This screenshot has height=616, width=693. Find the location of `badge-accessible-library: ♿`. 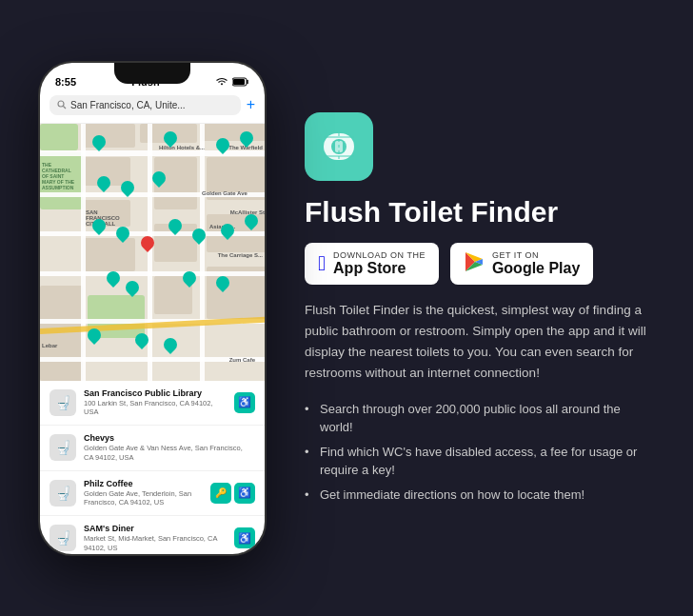

badge-accessible-library: ♿ is located at coordinates (245, 403).